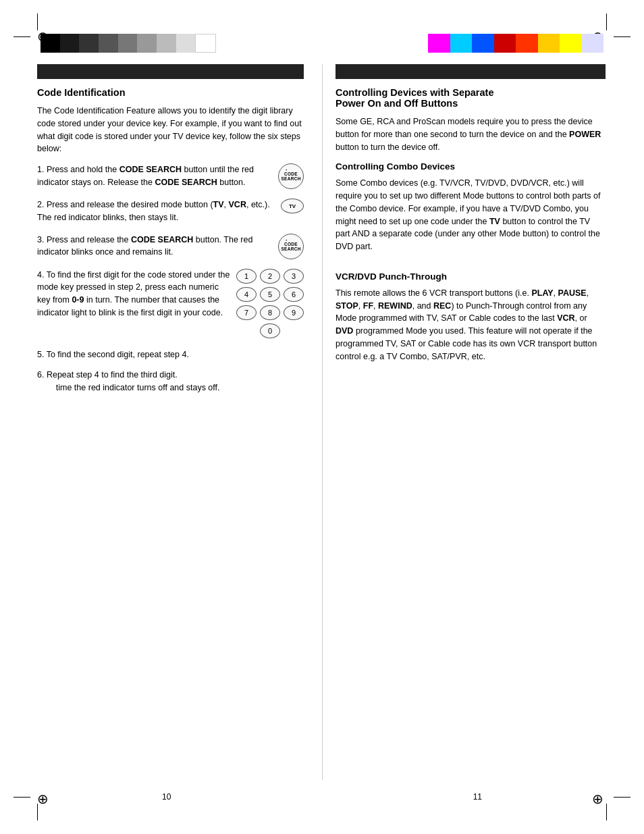  Describe the element at coordinates (270, 276) in the screenshot. I see `key-2: 2` at that location.